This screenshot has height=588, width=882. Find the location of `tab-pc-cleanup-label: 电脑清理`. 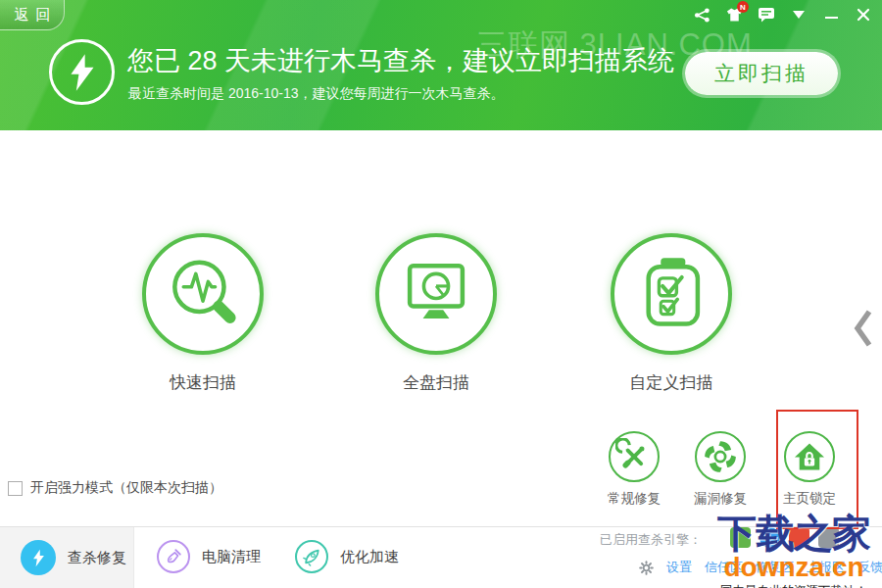

tab-pc-cleanup-label: 电脑清理 is located at coordinates (231, 557).